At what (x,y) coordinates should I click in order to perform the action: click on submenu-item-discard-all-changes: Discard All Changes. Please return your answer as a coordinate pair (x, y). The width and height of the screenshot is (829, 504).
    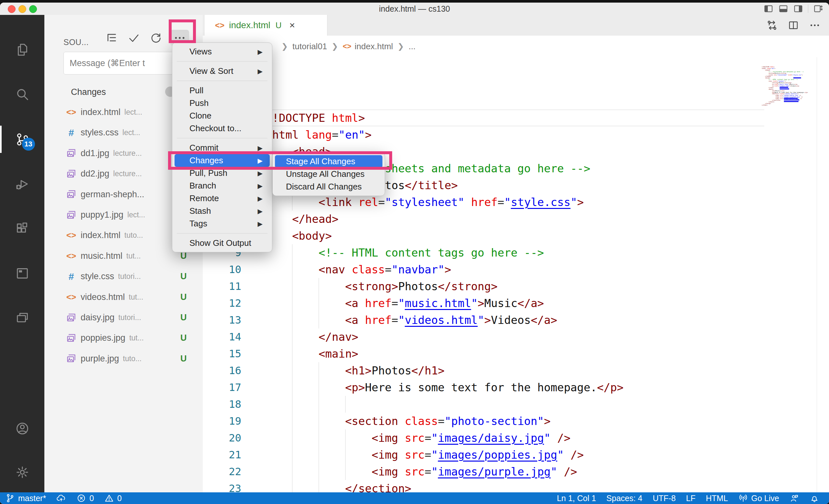
    Looking at the image, I should click on (329, 187).